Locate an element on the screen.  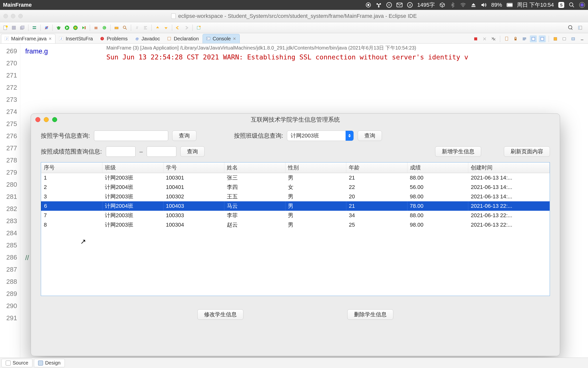
window-traffic-lights is located at coordinates (13, 16).